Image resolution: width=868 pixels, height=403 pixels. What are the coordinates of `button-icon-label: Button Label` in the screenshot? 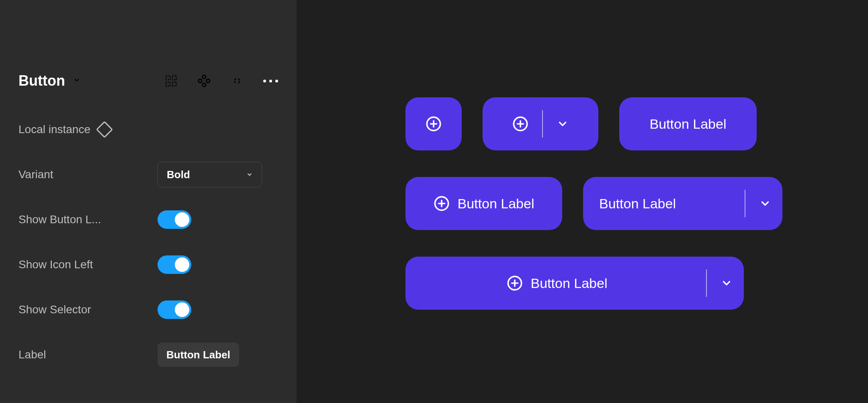 It's located at (484, 204).